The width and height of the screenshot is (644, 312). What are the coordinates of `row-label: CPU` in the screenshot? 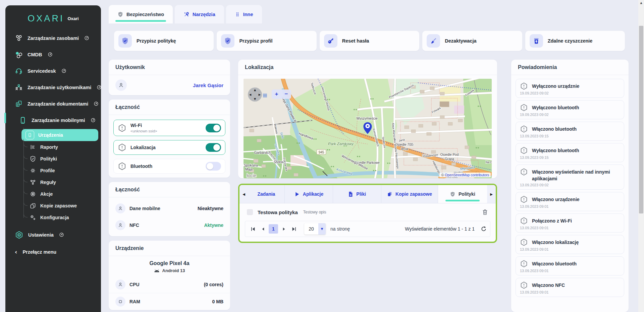 It's located at (135, 285).